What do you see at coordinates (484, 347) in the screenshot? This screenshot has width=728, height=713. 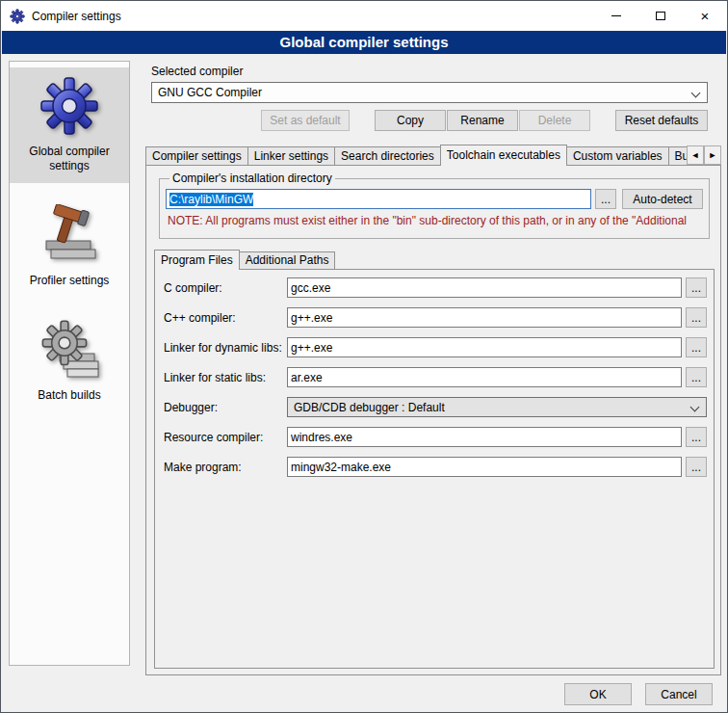 I see `dynamic-linker-input` at bounding box center [484, 347].